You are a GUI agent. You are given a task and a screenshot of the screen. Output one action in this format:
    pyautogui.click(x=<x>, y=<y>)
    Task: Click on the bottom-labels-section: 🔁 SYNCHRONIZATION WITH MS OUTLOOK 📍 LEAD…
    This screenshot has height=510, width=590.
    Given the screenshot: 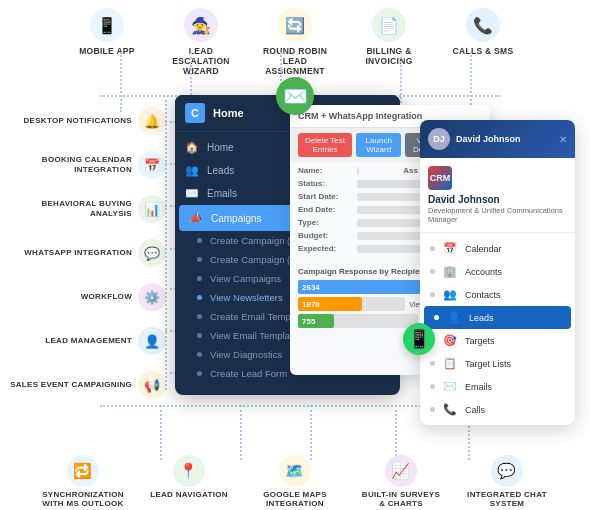 What is the action you would take?
    pyautogui.click(x=295, y=482)
    